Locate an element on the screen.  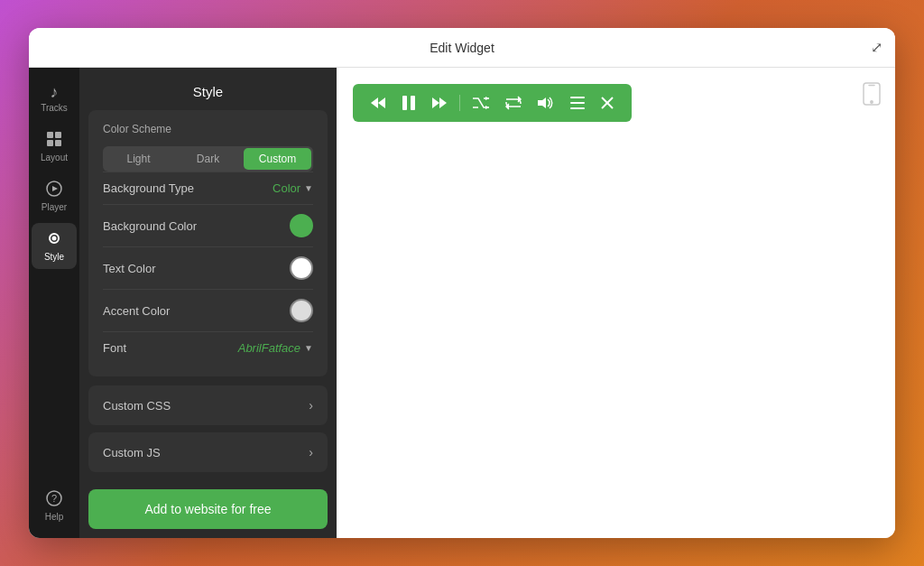
style-panel-header: Style is located at coordinates (208, 88).